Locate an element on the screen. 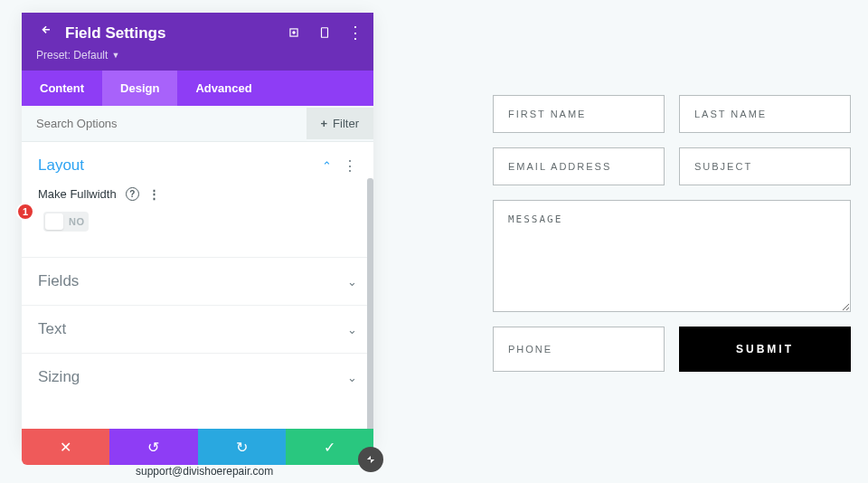 This screenshot has height=483, width=868. cancel-button: ✕ is located at coordinates (65, 447).